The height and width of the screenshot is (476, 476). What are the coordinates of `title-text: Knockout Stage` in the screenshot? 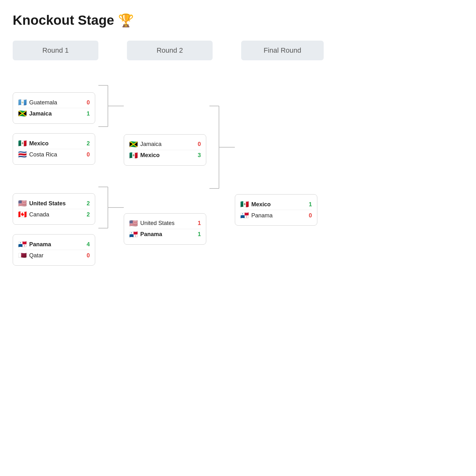 It's located at (63, 20).